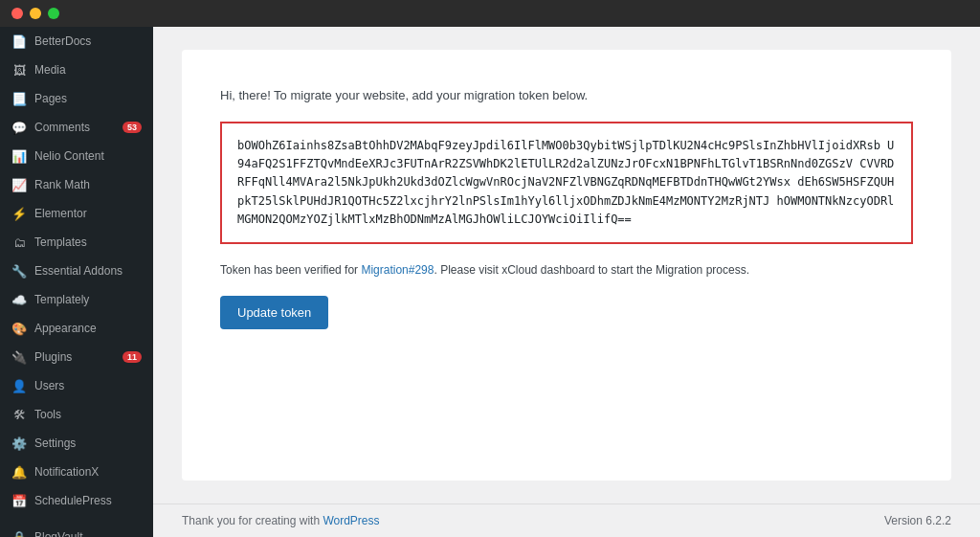 The width and height of the screenshot is (980, 537). What do you see at coordinates (67, 472) in the screenshot?
I see `sidebar-item-label: NotificationX` at bounding box center [67, 472].